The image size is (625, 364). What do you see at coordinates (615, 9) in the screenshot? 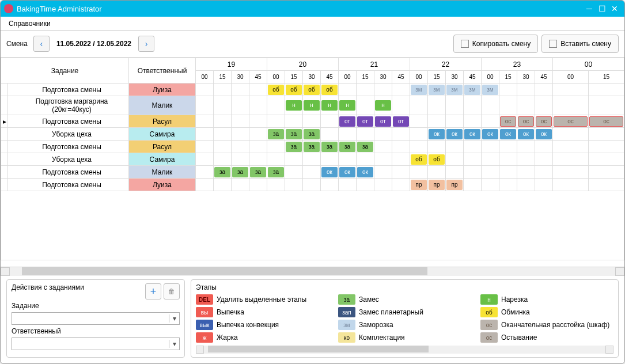
I see `close-button: ✕` at bounding box center [615, 9].